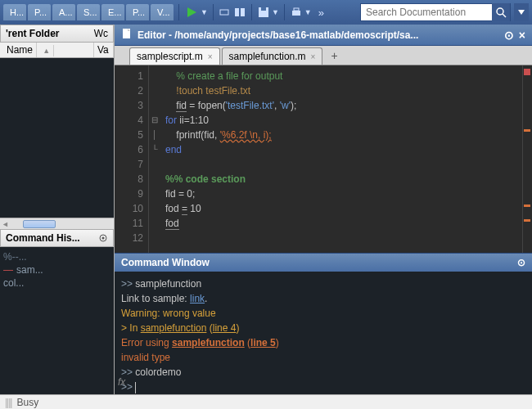 The width and height of the screenshot is (532, 409). Describe the element at coordinates (321, 13) in the screenshot. I see `more-icon: »` at that location.